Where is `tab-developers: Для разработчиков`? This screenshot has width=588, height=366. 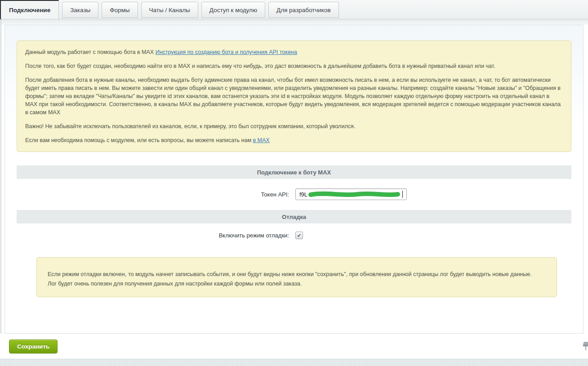
tab-developers: Для разработчиков is located at coordinates (304, 10).